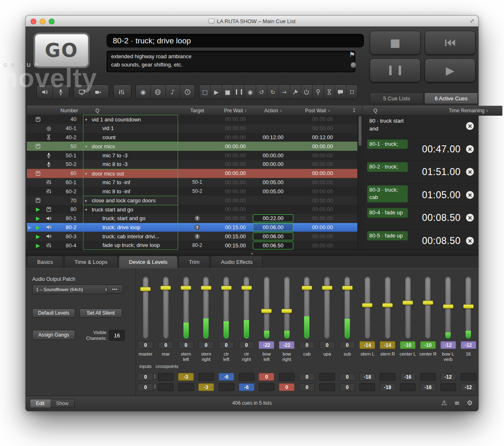 This screenshot has height=446, width=504. I want to click on add-script-cue-button, so click(296, 92).